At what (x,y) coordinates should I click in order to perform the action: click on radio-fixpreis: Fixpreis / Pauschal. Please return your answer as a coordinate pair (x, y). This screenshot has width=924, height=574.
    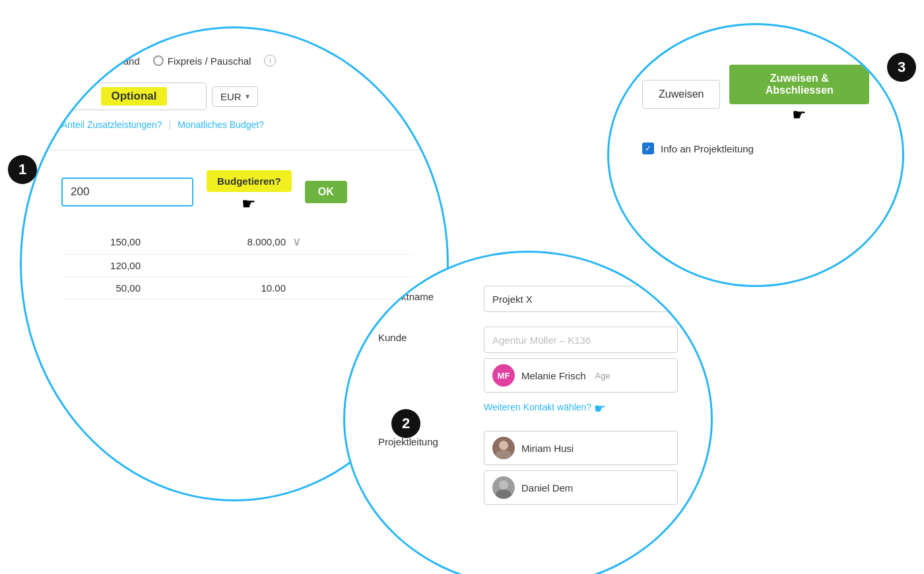
    Looking at the image, I should click on (202, 61).